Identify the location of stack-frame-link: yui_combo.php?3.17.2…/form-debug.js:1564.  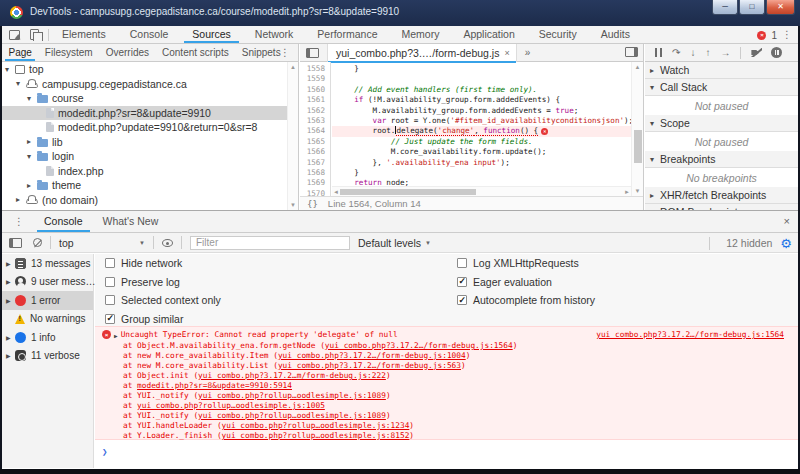
(419, 346).